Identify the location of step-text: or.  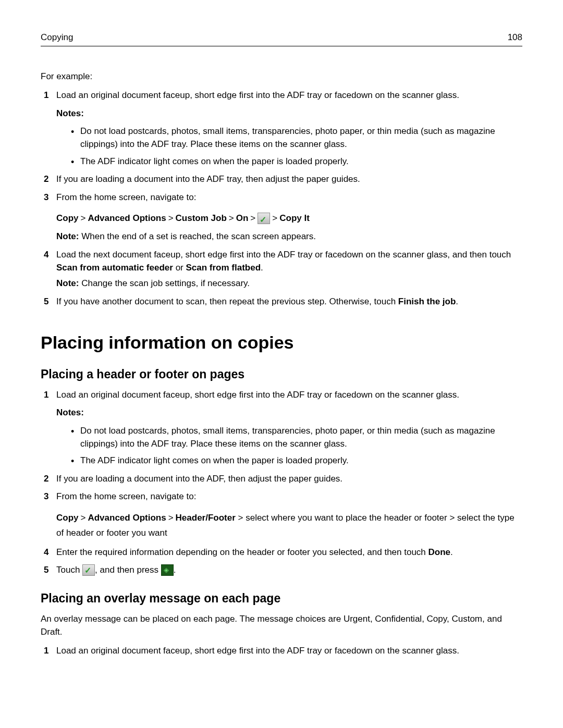
(179, 268).